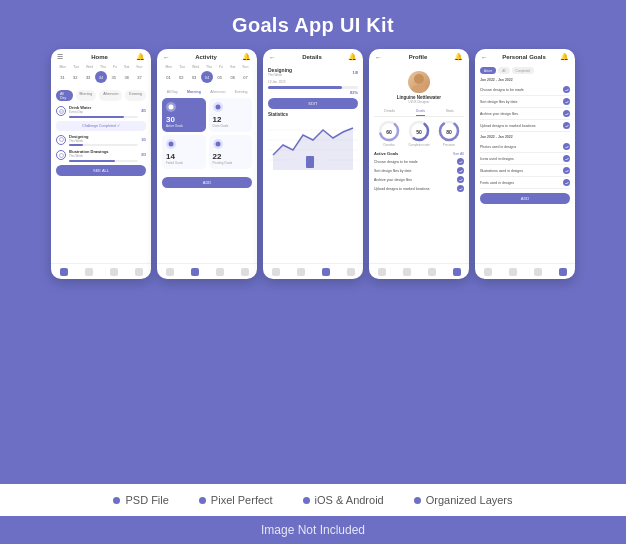 This screenshot has height=544, width=626. I want to click on tab-stats: Stats, so click(450, 112).